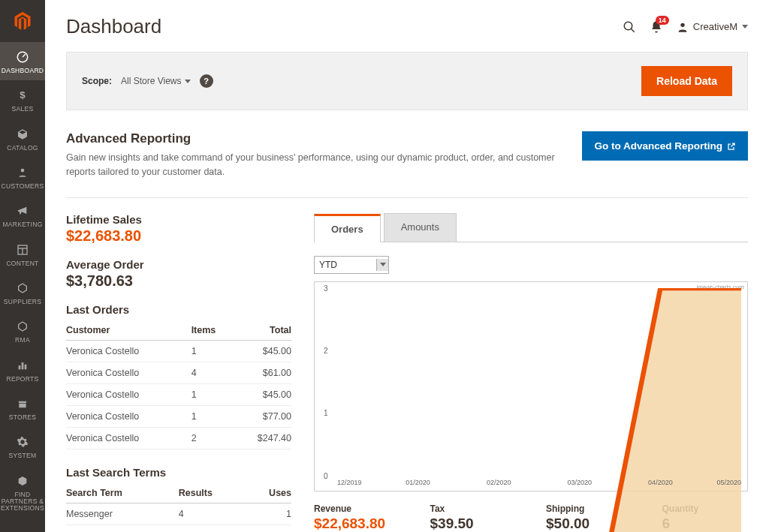 This screenshot has width=769, height=532. I want to click on store-icon, so click(23, 404).